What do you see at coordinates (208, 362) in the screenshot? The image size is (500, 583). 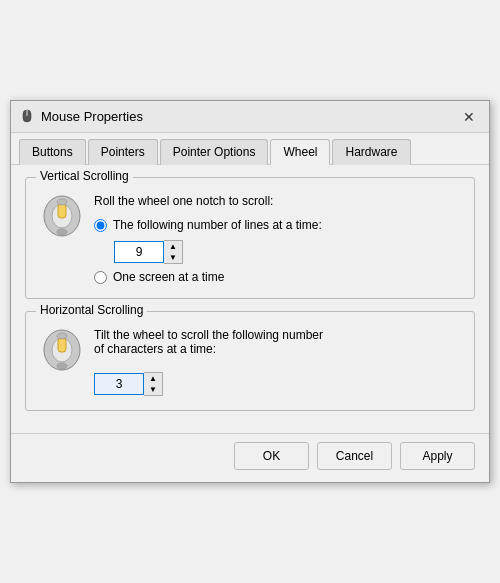 I see `horizontal-scroll-options: Tilt the wheel to scroll the following n…` at bounding box center [208, 362].